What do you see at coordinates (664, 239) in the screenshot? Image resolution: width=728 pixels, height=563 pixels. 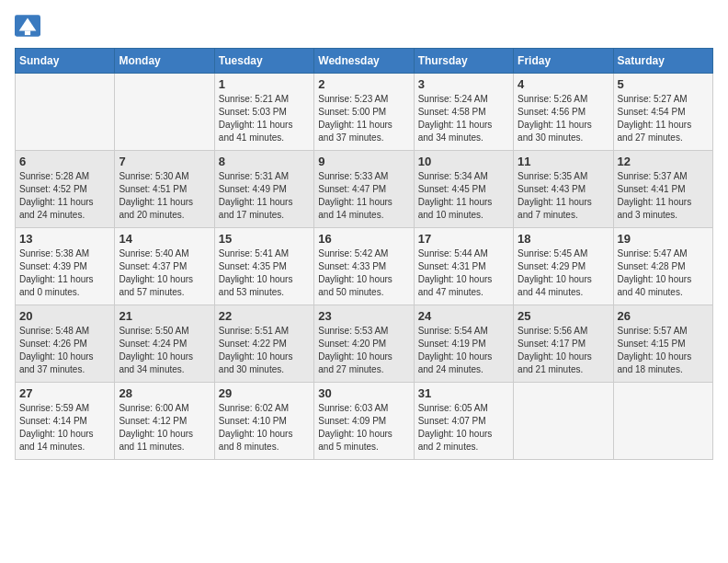 I see `day-number: 19` at bounding box center [664, 239].